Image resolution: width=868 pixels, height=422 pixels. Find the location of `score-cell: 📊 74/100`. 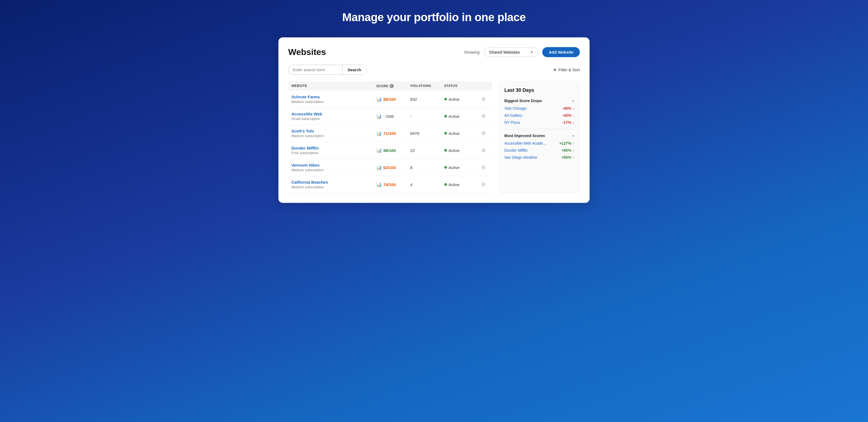

score-cell: 📊 74/100 is located at coordinates (393, 185).